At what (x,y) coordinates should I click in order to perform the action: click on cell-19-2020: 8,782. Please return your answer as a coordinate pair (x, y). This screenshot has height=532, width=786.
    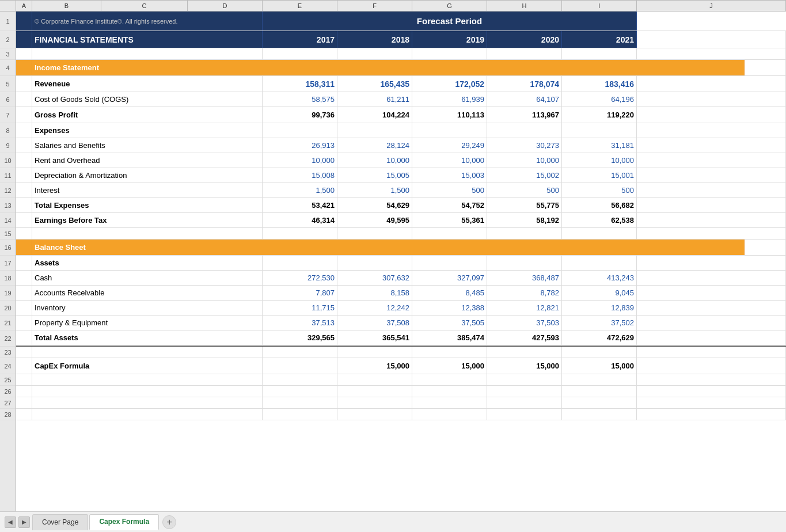
    Looking at the image, I should click on (525, 292).